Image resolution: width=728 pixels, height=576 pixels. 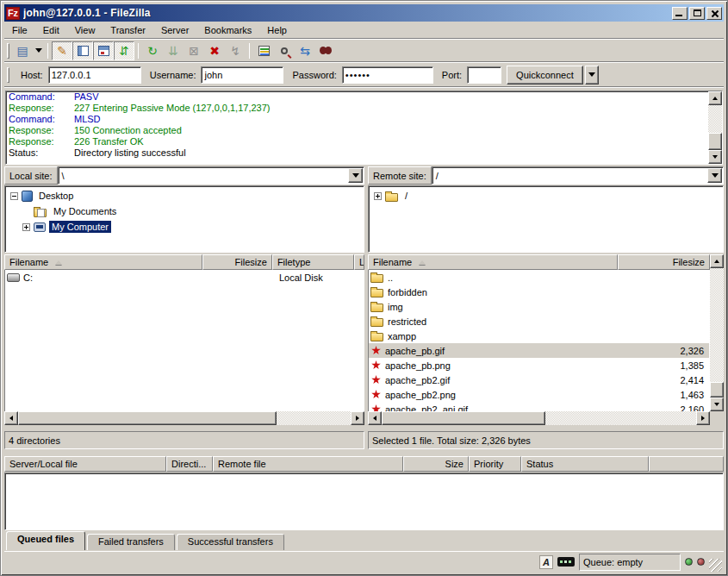 What do you see at coordinates (539, 418) in the screenshot?
I see `remote-horizontal-scrollbar` at bounding box center [539, 418].